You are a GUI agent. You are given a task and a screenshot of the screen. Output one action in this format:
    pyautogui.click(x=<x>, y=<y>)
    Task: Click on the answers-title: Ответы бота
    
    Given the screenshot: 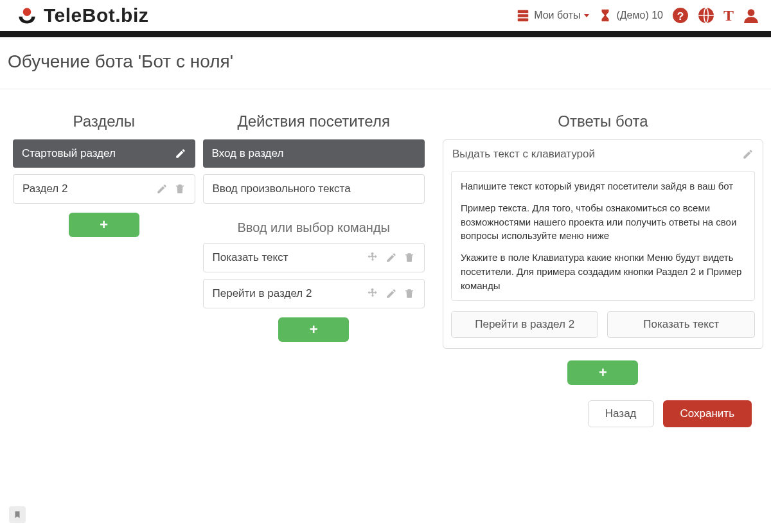 What is the action you would take?
    pyautogui.click(x=603, y=121)
    